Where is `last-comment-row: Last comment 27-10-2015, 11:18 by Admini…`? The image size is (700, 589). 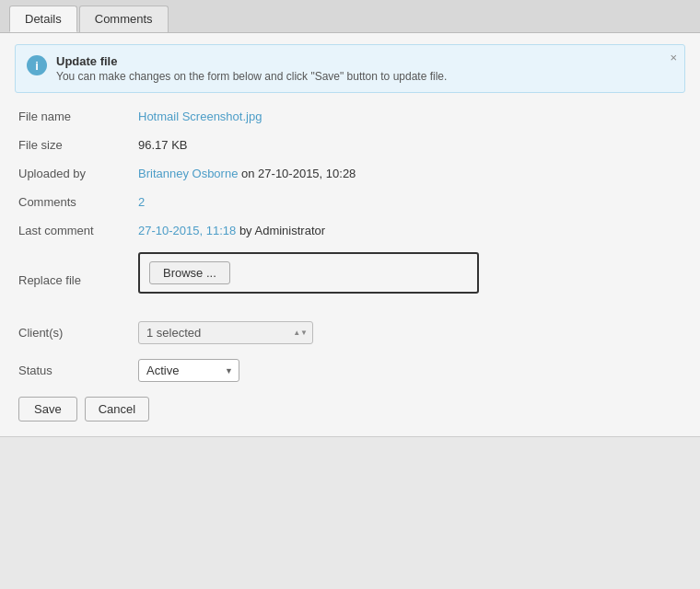
last-comment-row: Last comment 27-10-2015, 11:18 by Admini… is located at coordinates (350, 230).